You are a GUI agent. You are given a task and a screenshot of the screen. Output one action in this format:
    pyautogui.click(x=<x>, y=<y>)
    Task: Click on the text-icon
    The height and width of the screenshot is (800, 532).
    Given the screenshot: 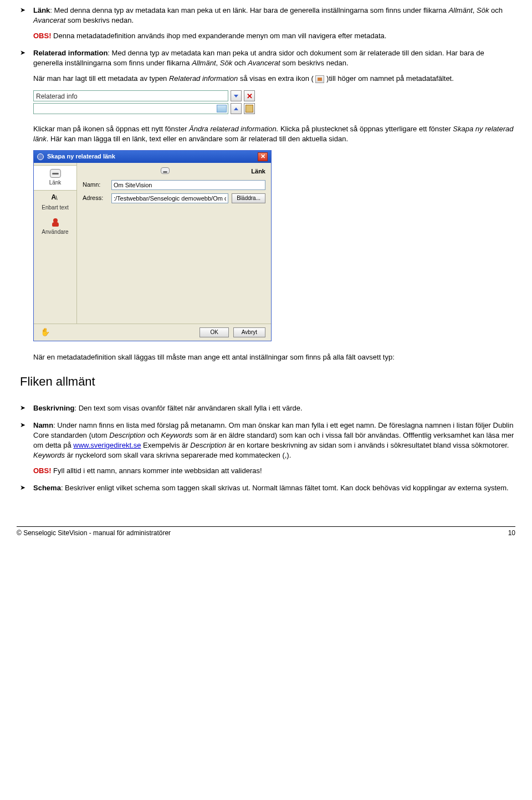 What is the action you would take?
    pyautogui.click(x=55, y=198)
    